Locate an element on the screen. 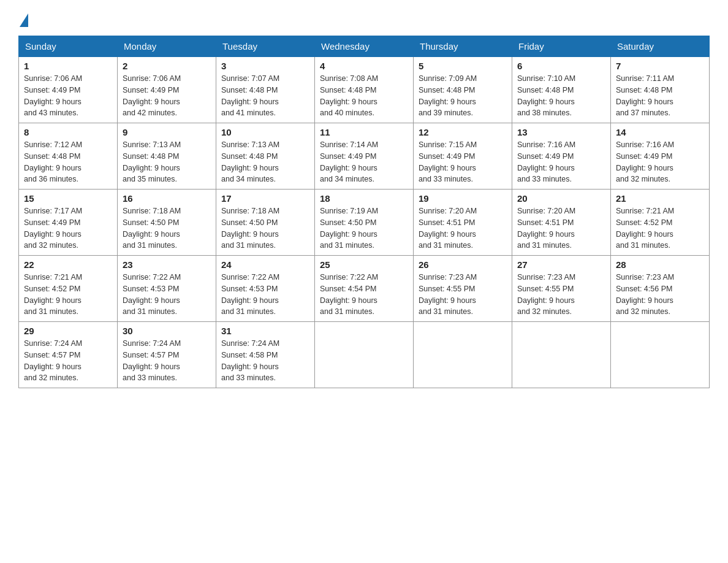 The height and width of the screenshot is (563, 728). day-info: Sunrise: 7:12 AMSunset: 4:48 PMDaylight:… is located at coordinates (68, 162).